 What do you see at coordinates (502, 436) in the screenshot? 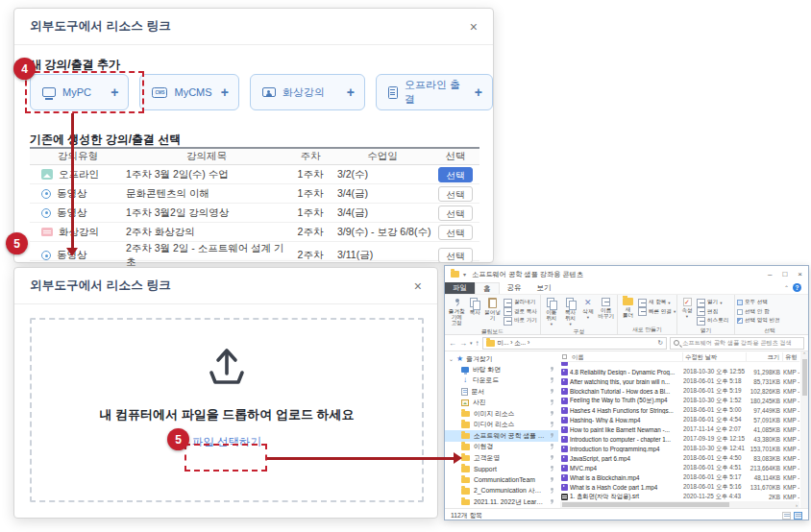
I see `sidebar-item: 소프트웨어 공학 샘플 강좌용 콘텐츠` at bounding box center [502, 436].